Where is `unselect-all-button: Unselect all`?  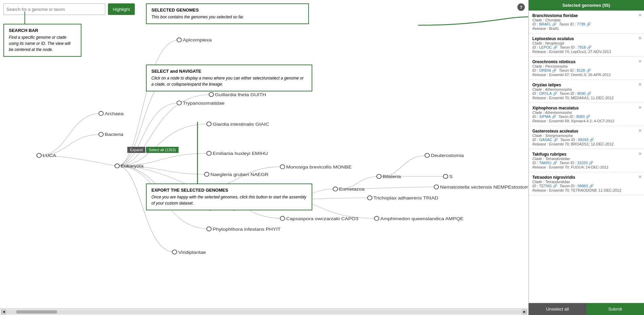 unselect-all-button: Unselect all is located at coordinates (557, 309).